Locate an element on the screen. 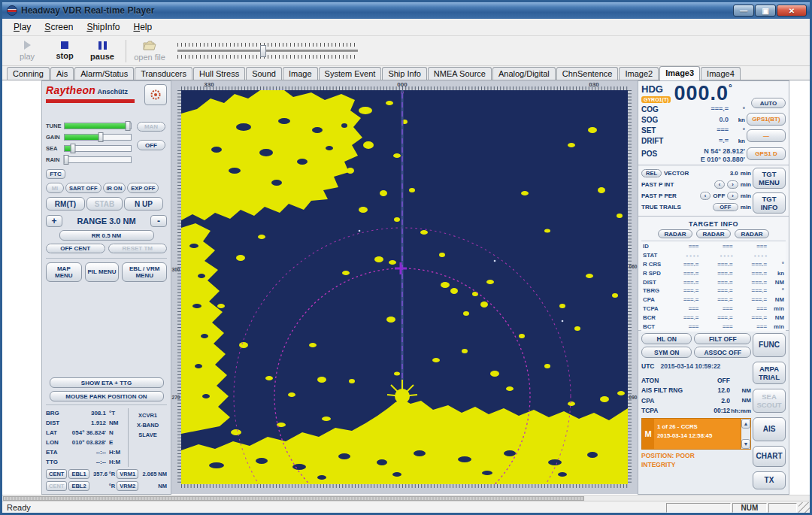 This screenshot has width=812, height=515. exp-off-button: EXP OFF is located at coordinates (143, 188).